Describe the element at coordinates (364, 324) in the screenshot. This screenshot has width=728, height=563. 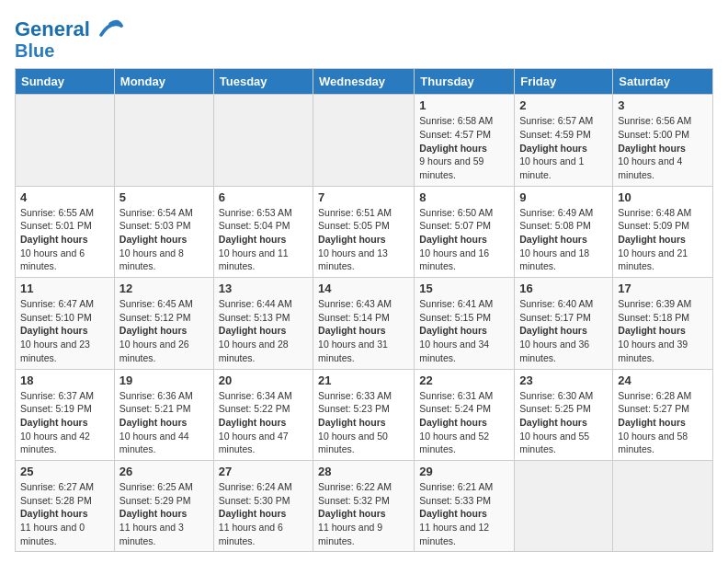
I see `calendar-cell: 14Sunrise: 6:43 AMSunset: 5:14 PMDayligh…` at that location.